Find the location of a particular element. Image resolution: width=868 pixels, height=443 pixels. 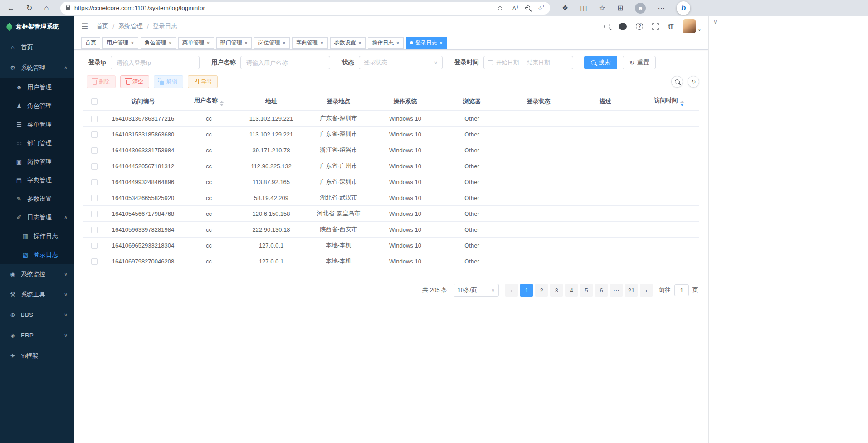

split-screen-icon: ◫ is located at coordinates (583, 8).